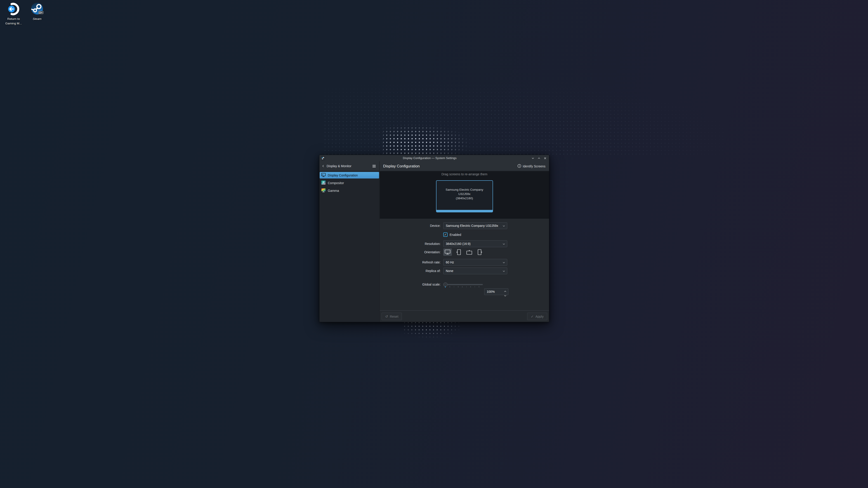 The width and height of the screenshot is (868, 488). What do you see at coordinates (323, 183) in the screenshot?
I see `compositor-icon` at bounding box center [323, 183].